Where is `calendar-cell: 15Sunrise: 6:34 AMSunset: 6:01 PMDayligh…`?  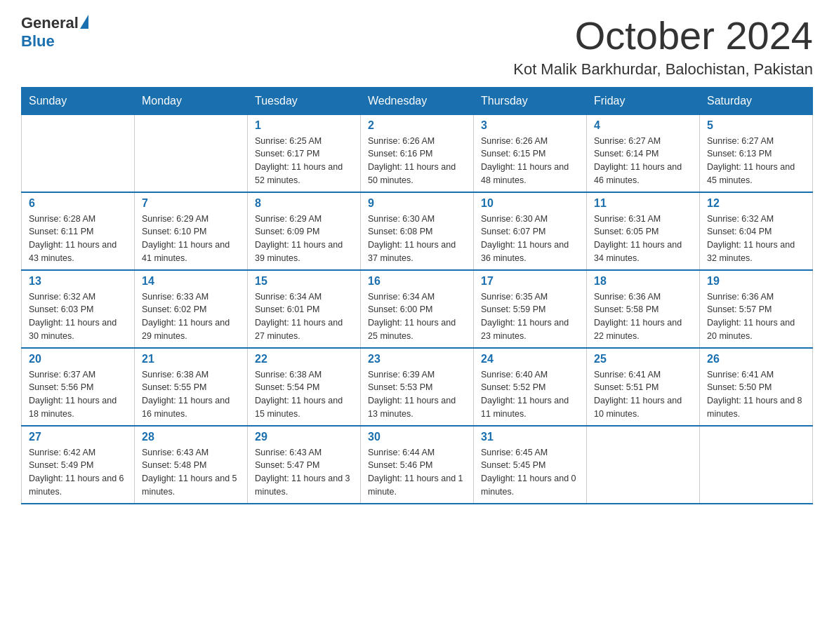 calendar-cell: 15Sunrise: 6:34 AMSunset: 6:01 PMDayligh… is located at coordinates (305, 309).